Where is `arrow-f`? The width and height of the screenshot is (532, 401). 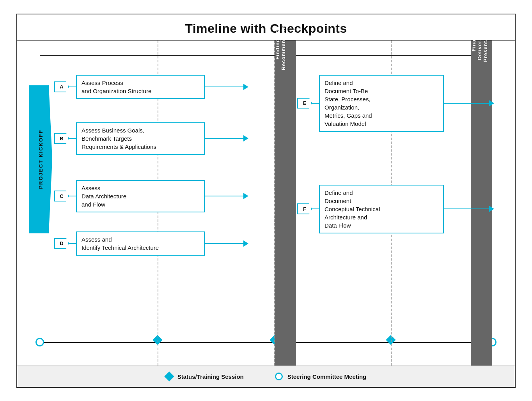
arrow-f is located at coordinates (466, 209).